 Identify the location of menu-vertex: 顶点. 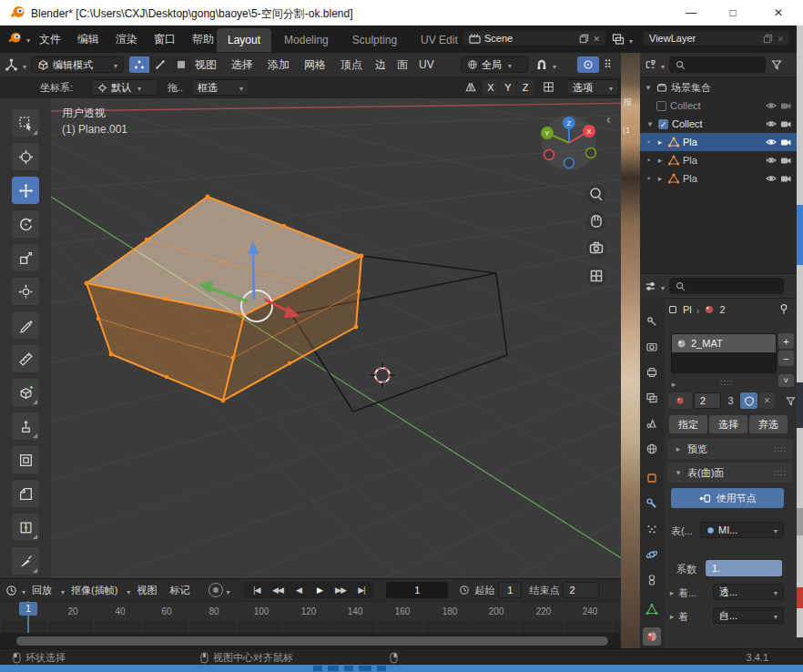
(351, 66).